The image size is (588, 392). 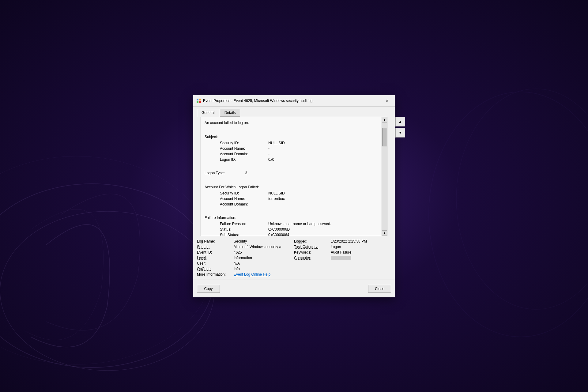 I want to click on task-category-value: Logon, so click(x=336, y=247).